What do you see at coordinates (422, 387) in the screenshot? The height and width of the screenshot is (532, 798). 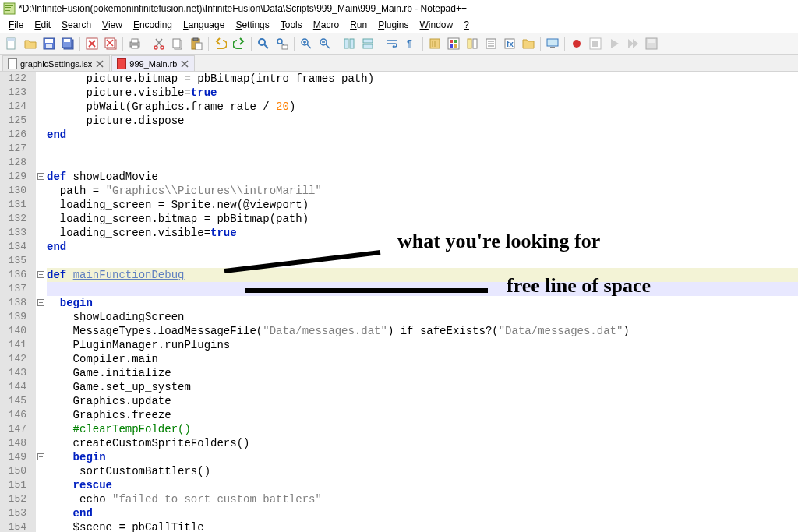 I see `code-line: Game.set_up_system` at bounding box center [422, 387].